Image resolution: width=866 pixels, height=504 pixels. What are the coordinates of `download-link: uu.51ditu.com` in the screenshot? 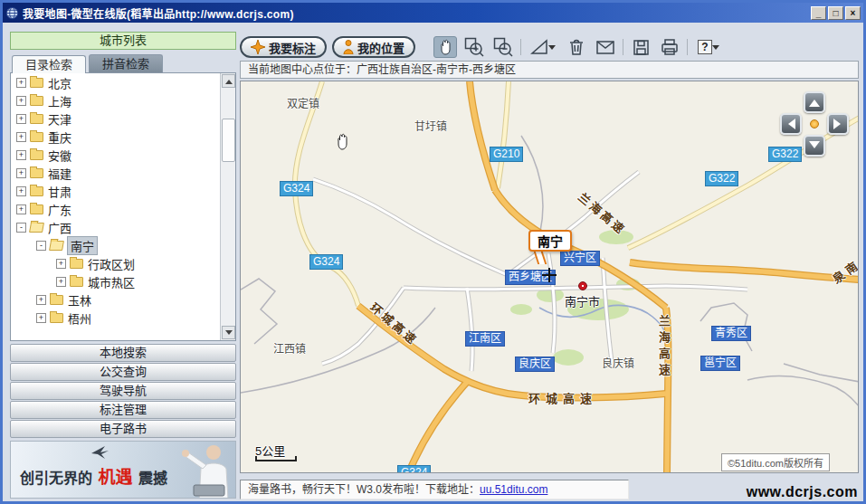 It's located at (514, 490).